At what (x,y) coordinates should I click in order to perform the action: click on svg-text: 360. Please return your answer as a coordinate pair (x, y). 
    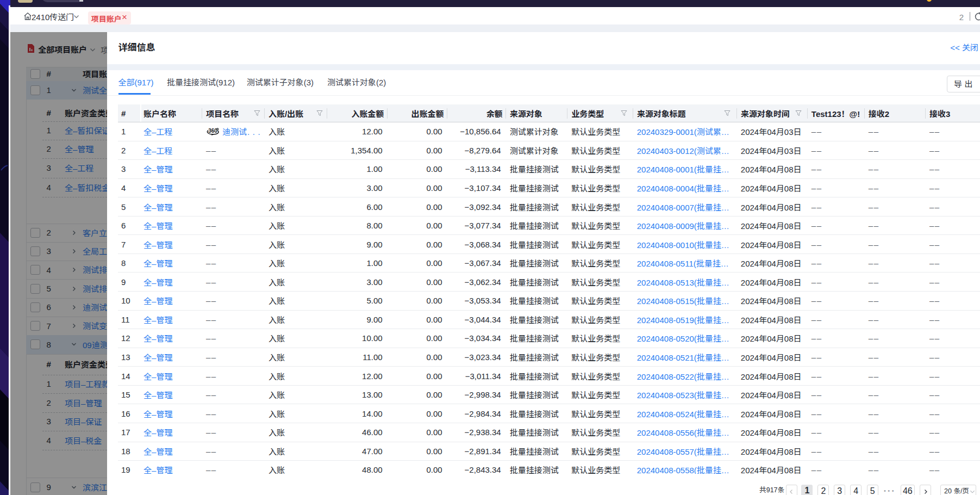
    Looking at the image, I should click on (213, 131).